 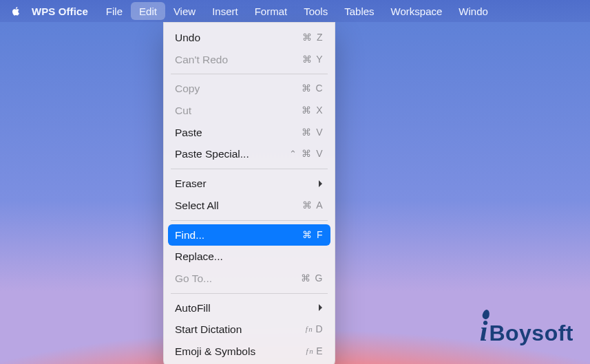 What do you see at coordinates (183, 111) in the screenshot?
I see `menu-item-label: Cut` at bounding box center [183, 111].